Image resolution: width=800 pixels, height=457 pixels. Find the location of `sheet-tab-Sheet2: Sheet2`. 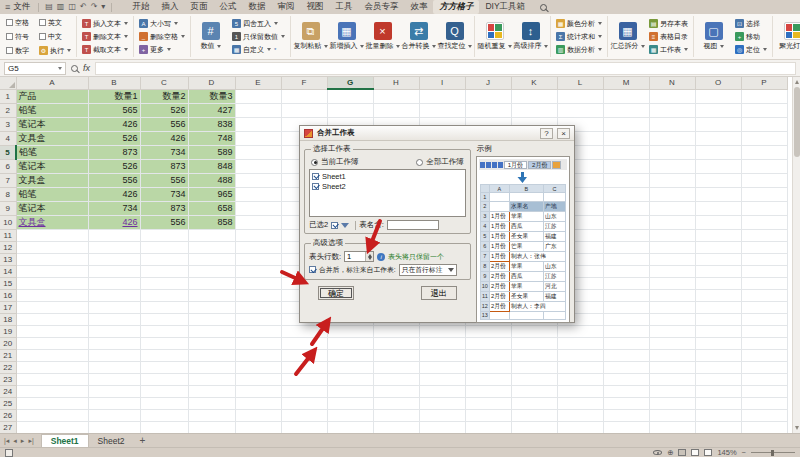

sheet-tab-Sheet2: Sheet2 is located at coordinates (112, 440).